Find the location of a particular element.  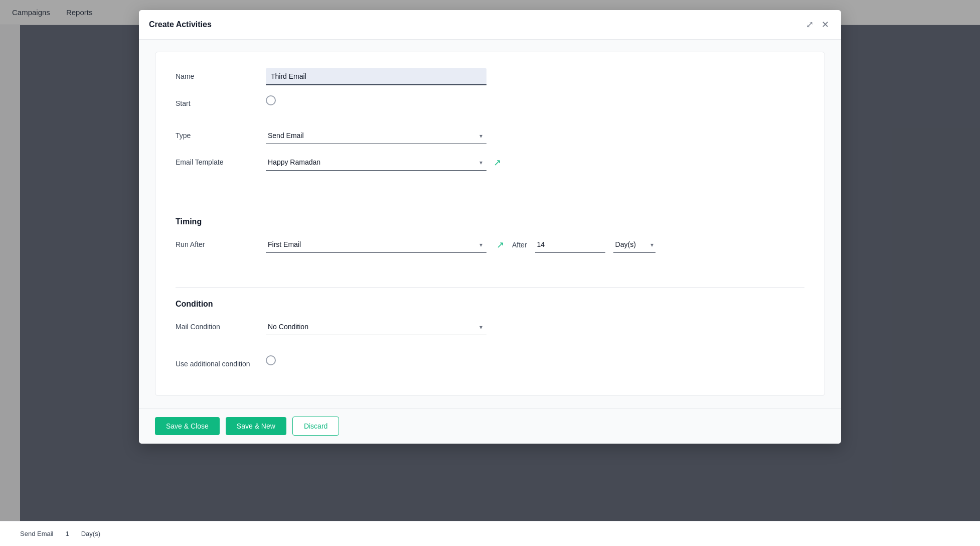

modal-footer: Save & Close Save & New Discard is located at coordinates (490, 426).